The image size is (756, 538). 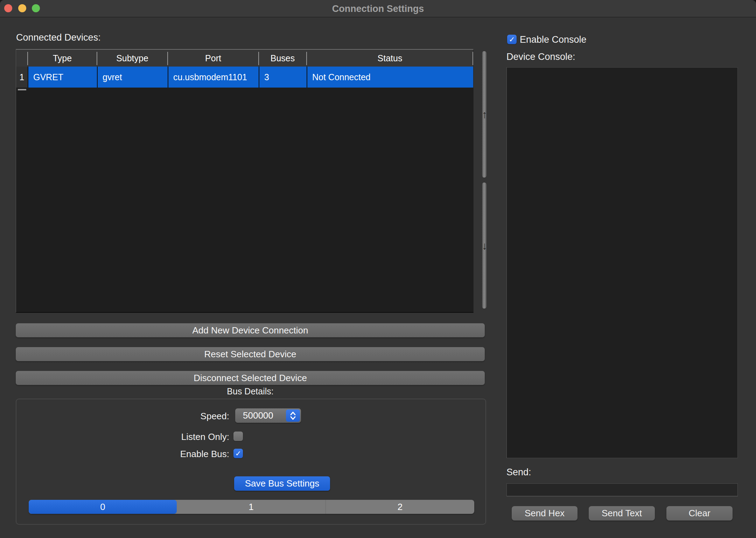 I want to click on table-row-cell-subtype: gvret, so click(x=132, y=77).